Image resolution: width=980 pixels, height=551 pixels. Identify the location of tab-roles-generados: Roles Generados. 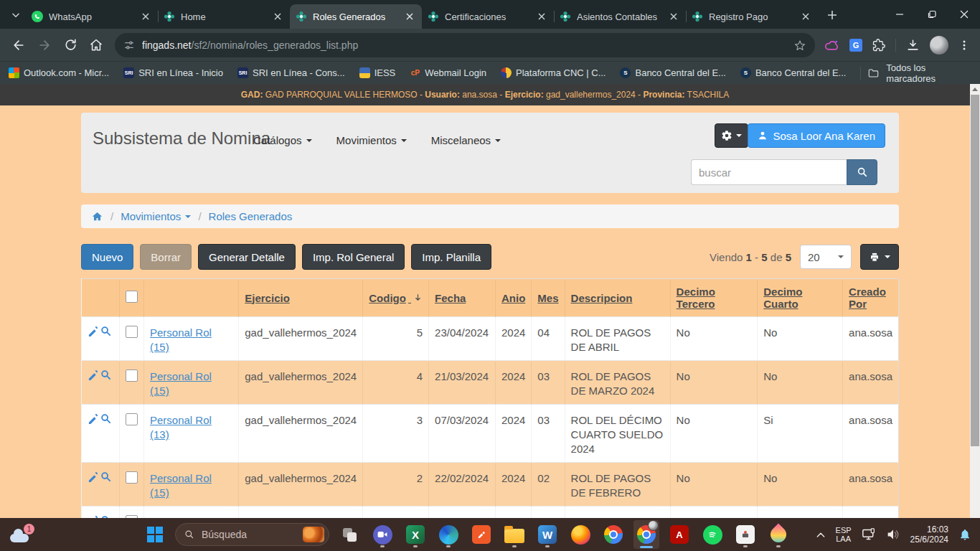
(356, 17).